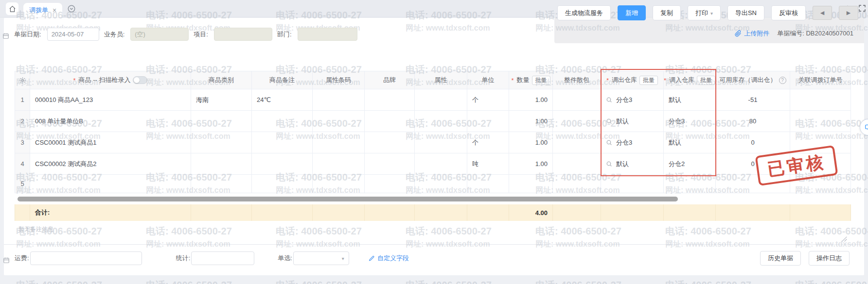 The height and width of the screenshot is (284, 868). Describe the element at coordinates (632, 184) in the screenshot. I see `cell-out-warehouse` at that location.